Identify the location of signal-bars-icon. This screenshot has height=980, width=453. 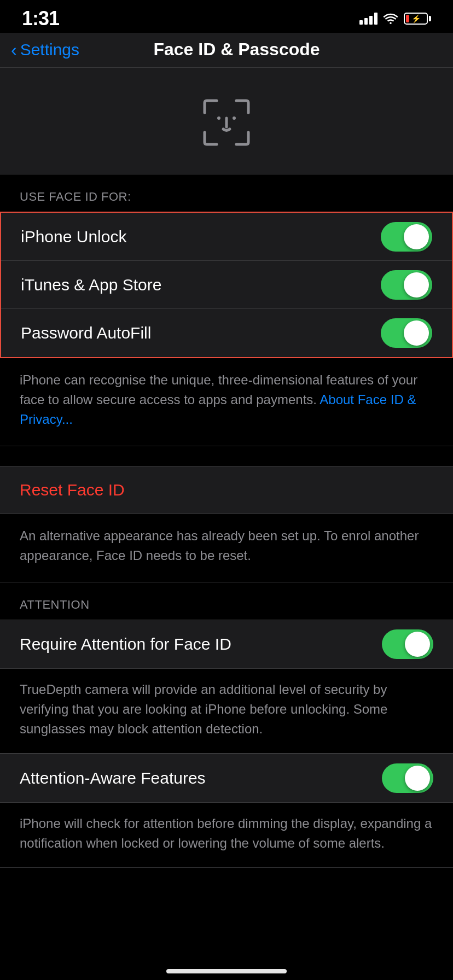
(369, 19).